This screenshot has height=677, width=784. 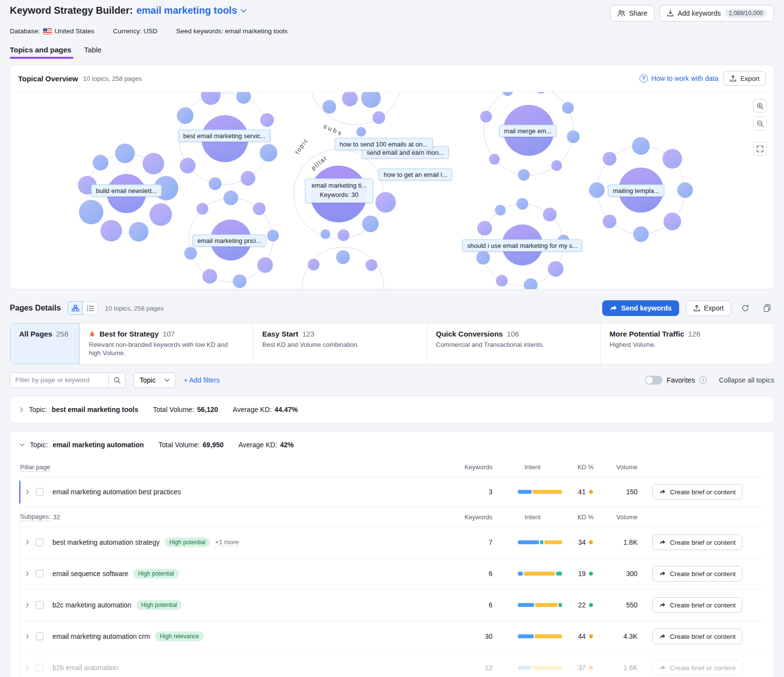 What do you see at coordinates (45, 344) in the screenshot?
I see `strategy-card-all-pages: All Pages 258` at bounding box center [45, 344].